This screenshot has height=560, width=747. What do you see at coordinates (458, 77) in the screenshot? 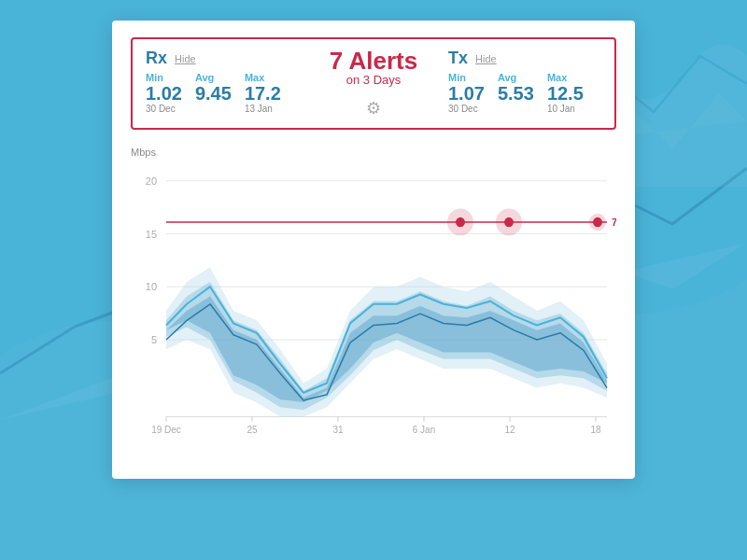
I see `tx-min-label: Min` at bounding box center [458, 77].